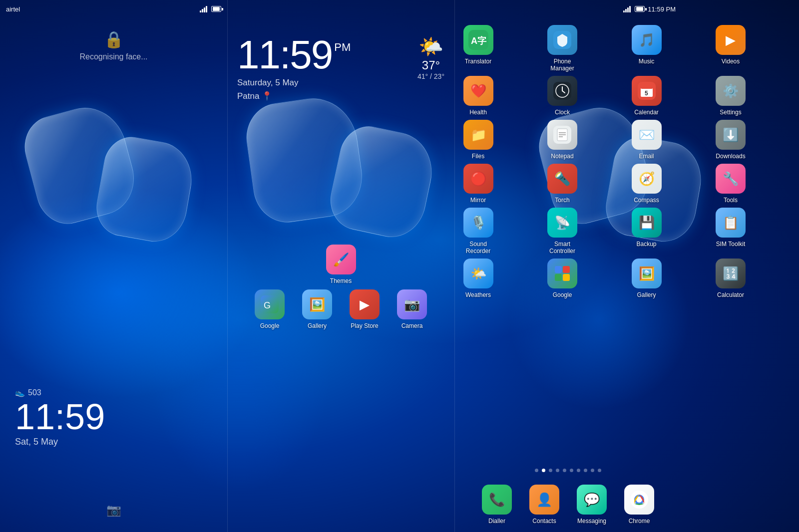 The height and width of the screenshot is (532, 799). I want to click on middle-apps: 🖌️ Themes G Google 🖼️ Gallery ▶ Play Sto…, so click(341, 287).